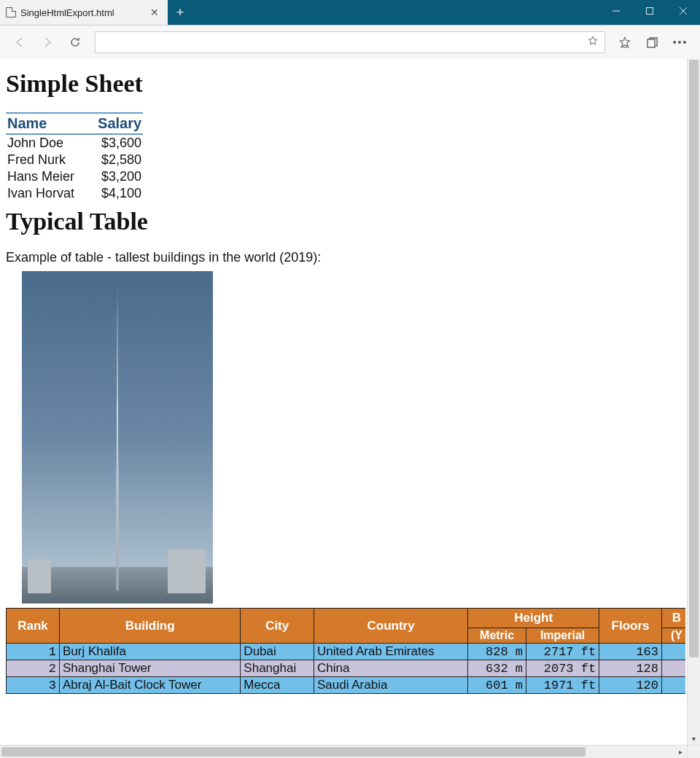 This screenshot has height=758, width=700. Describe the element at coordinates (180, 12) in the screenshot. I see `new-tab-button: +` at that location.